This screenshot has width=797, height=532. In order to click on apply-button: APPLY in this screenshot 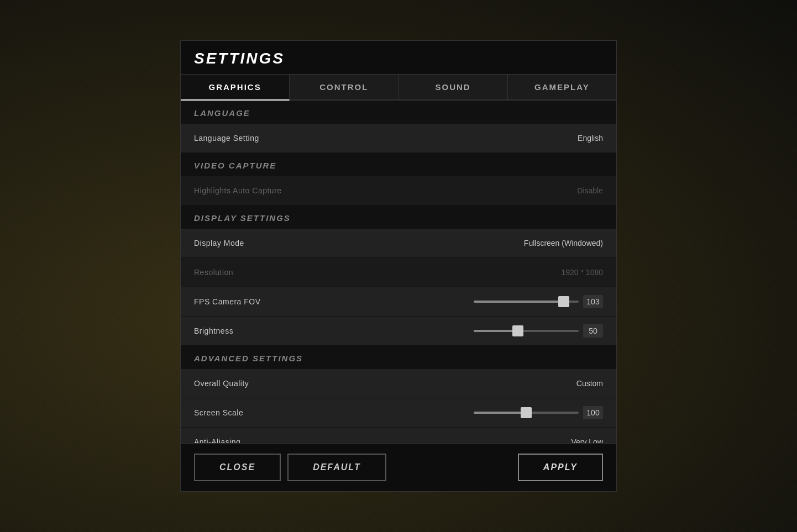, I will do `click(560, 467)`.